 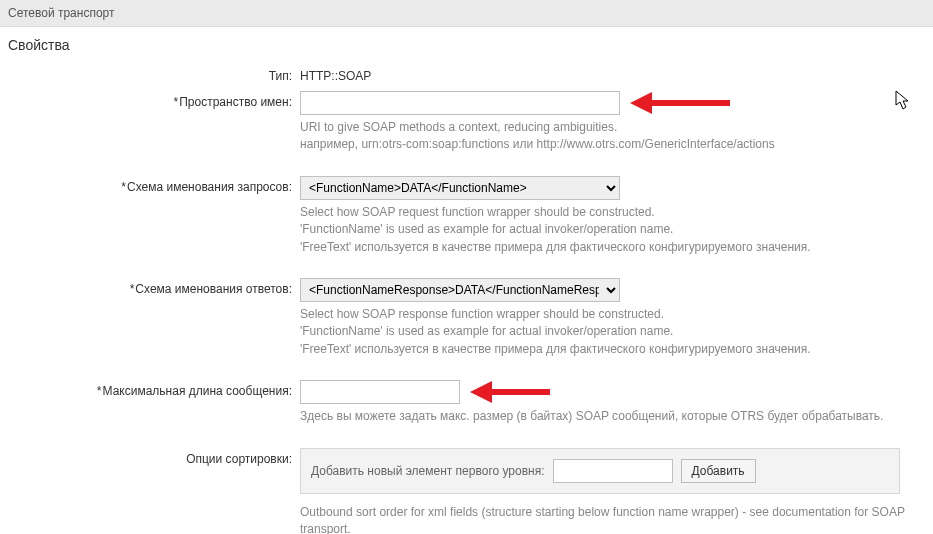 I want to click on value-type: HTTP::SOAP, so click(x=610, y=74).